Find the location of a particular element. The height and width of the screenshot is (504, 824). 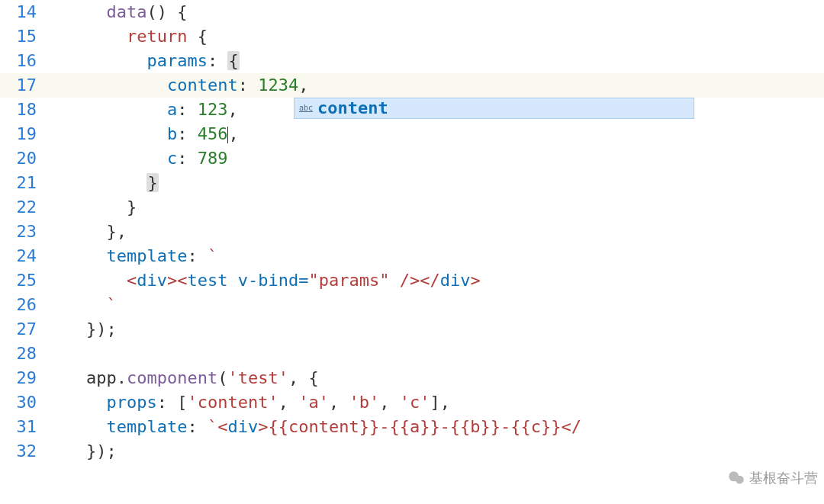

line-number: 32 is located at coordinates (18, 451).